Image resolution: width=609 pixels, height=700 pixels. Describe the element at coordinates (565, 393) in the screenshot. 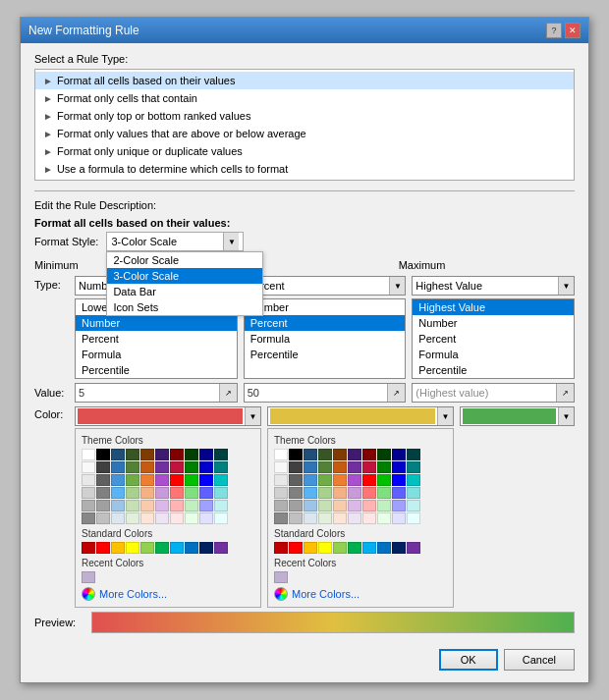

I see `max-value-icon: ↗` at that location.